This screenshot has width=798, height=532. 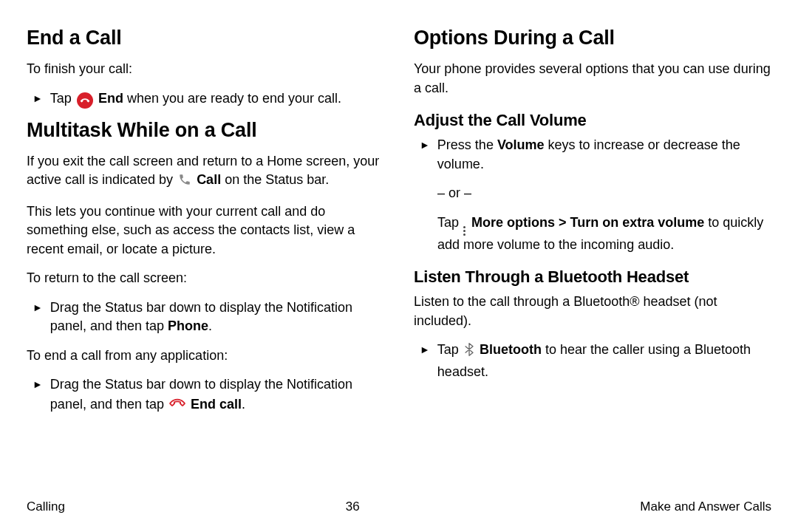 What do you see at coordinates (593, 234) in the screenshot?
I see `text-more-options: Tap More options > Turn on extra volume …` at bounding box center [593, 234].